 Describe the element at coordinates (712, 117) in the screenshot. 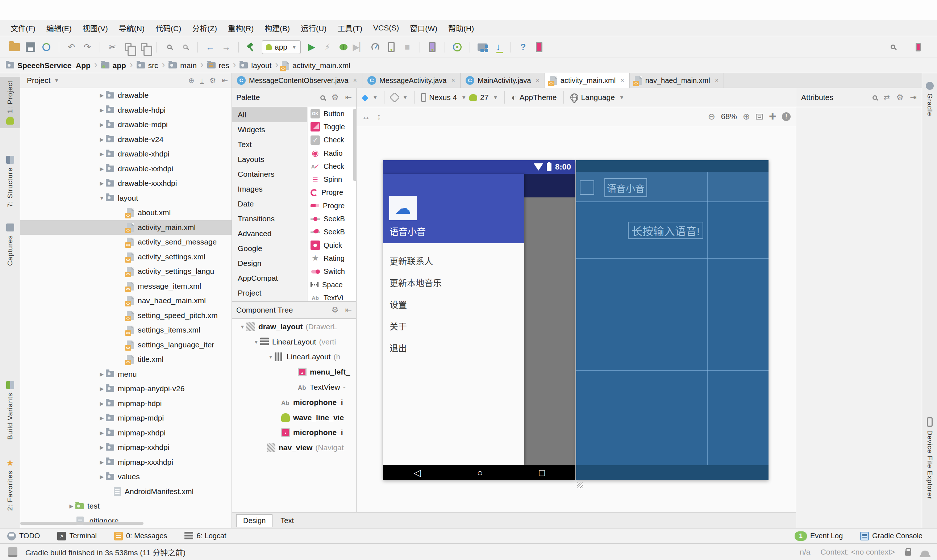

I see `zoom-out-icon: ⊖` at that location.